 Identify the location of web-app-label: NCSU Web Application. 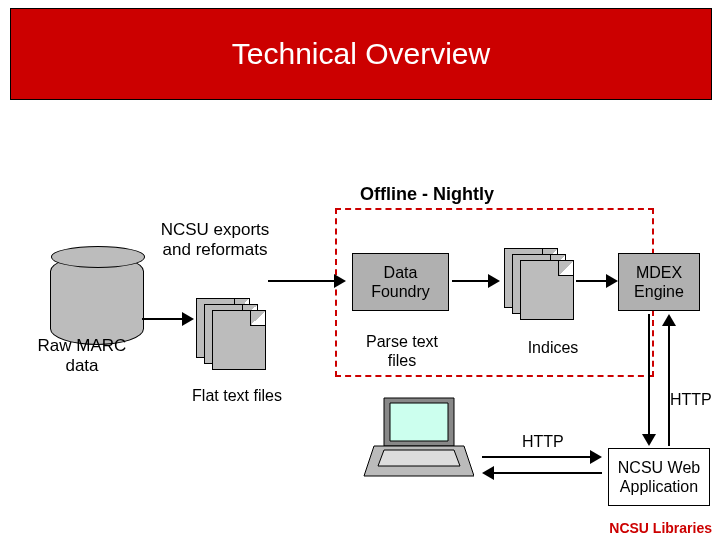
(659, 477).